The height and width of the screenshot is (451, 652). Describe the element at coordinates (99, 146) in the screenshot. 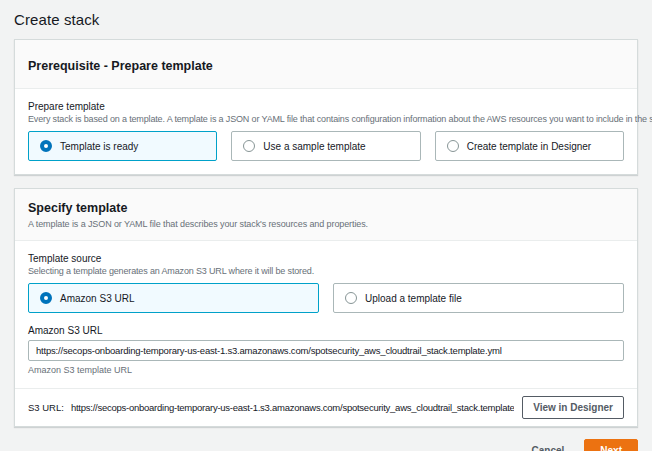

I see `radio-tile-label: Template is ready` at that location.